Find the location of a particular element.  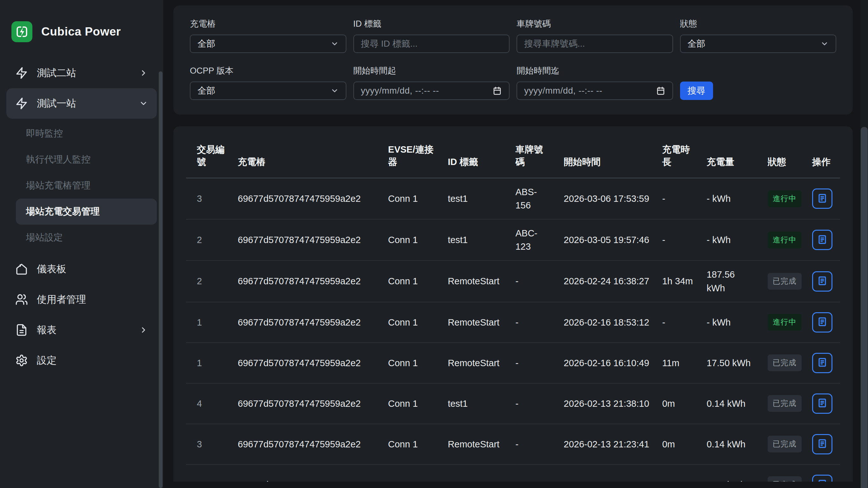

transaction-row: 3 69677d57078747475959a2e2 Conn 1 Remote… is located at coordinates (513, 444).